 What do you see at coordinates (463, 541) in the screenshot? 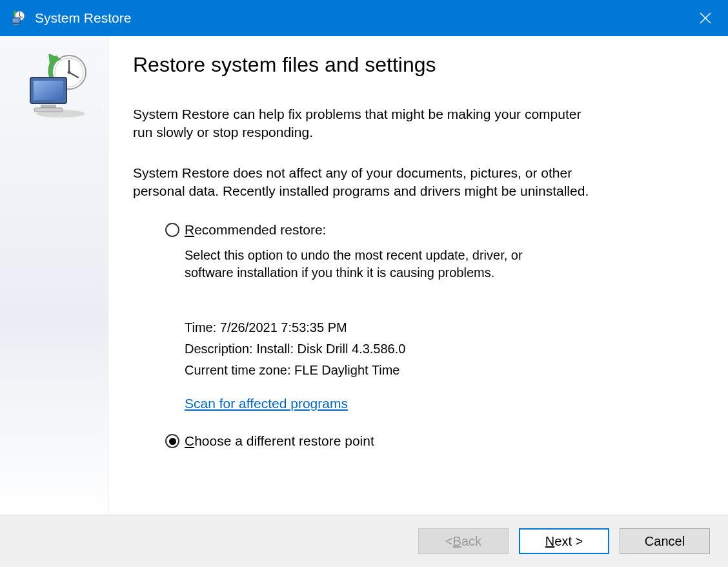
I see `back-button: < Back` at bounding box center [463, 541].